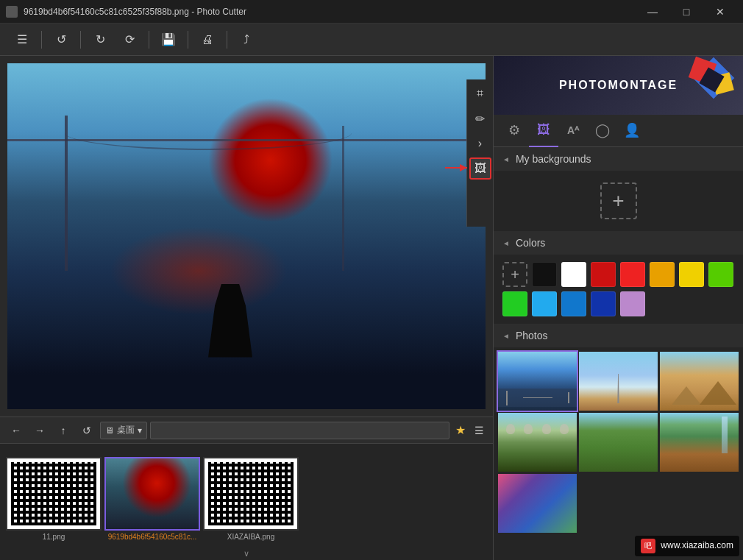 Image resolution: width=743 pixels, height=560 pixels. What do you see at coordinates (100, 40) in the screenshot?
I see `redo-button: ↻` at bounding box center [100, 40].